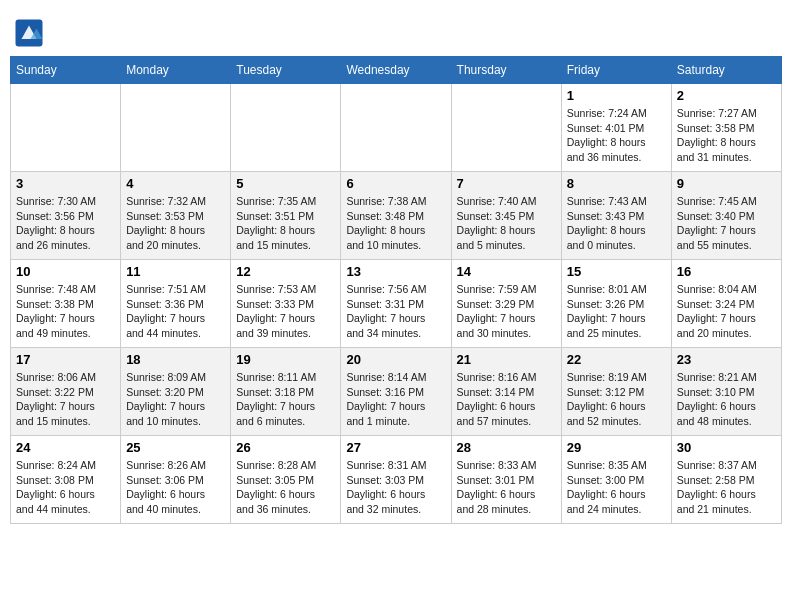 The height and width of the screenshot is (612, 792). Describe the element at coordinates (616, 312) in the screenshot. I see `day-info: Sunrise: 8:01 AM Sunset: 3:26 PM Dayligh…` at that location.